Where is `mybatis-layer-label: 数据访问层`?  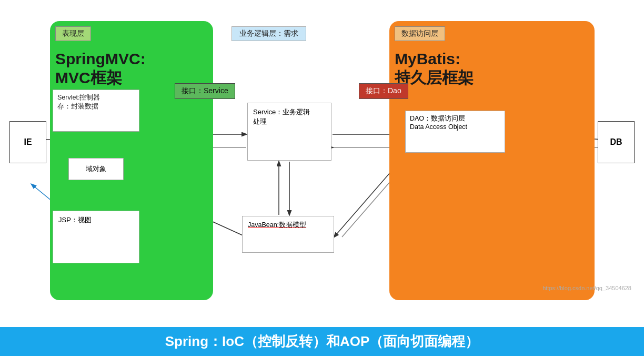
mybatis-layer-label: 数据访问层 is located at coordinates (420, 34).